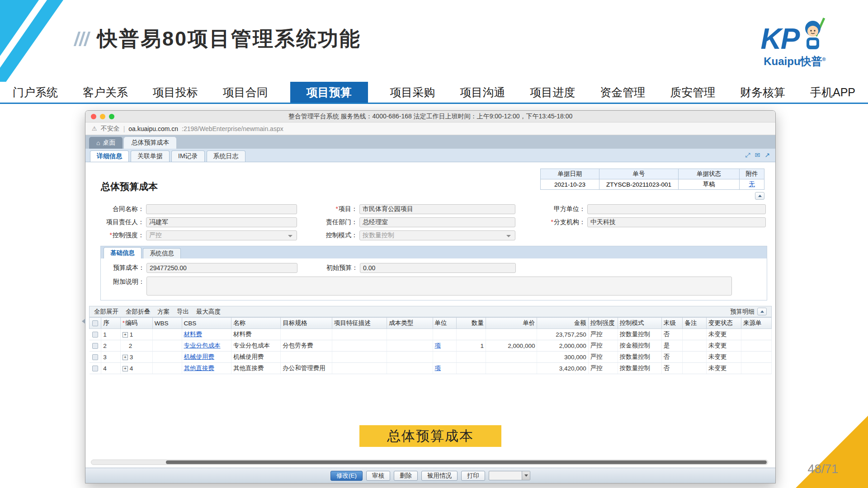 Image resolution: width=868 pixels, height=488 pixels. Describe the element at coordinates (511, 346) in the screenshot. I see `cell-price: 2,000,000` at that location.